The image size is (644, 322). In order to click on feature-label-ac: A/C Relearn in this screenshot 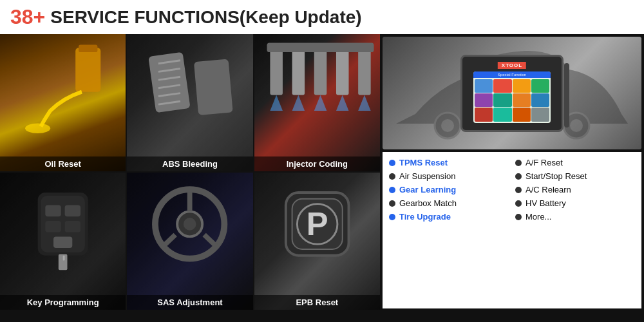, I will do `click(549, 189)`.